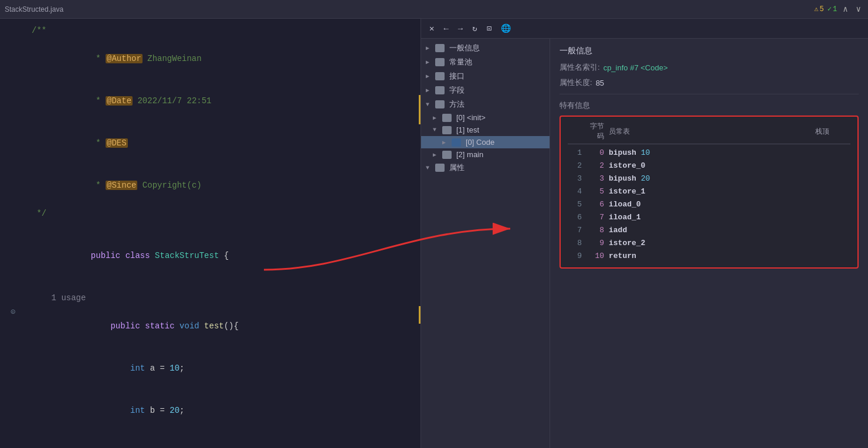 This screenshot has height=448, width=868. Describe the element at coordinates (407, 9) in the screenshot. I see `toolbar-left: StackStructed.java` at that location.